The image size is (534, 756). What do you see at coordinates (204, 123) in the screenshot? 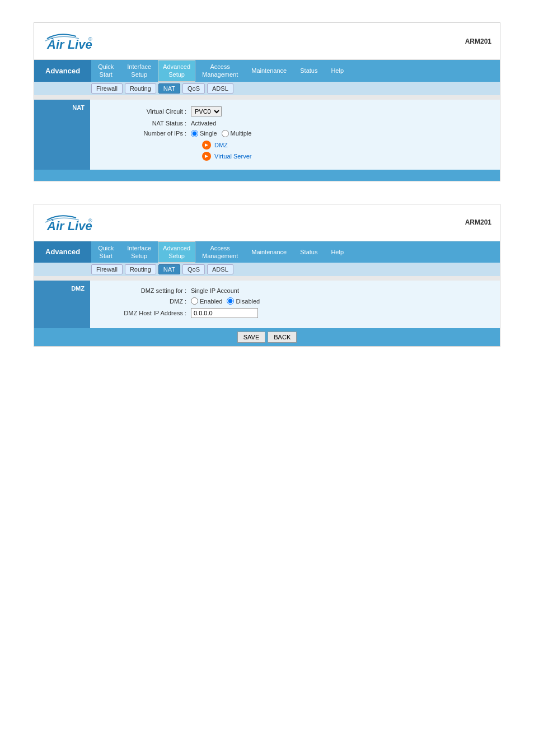
I see `nat-status-value: Activated` at bounding box center [204, 123].